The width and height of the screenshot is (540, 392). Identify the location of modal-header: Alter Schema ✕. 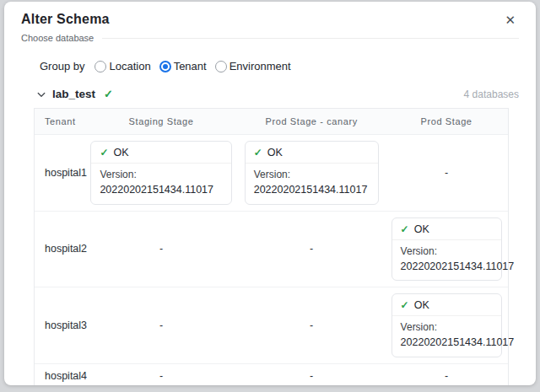
(270, 20).